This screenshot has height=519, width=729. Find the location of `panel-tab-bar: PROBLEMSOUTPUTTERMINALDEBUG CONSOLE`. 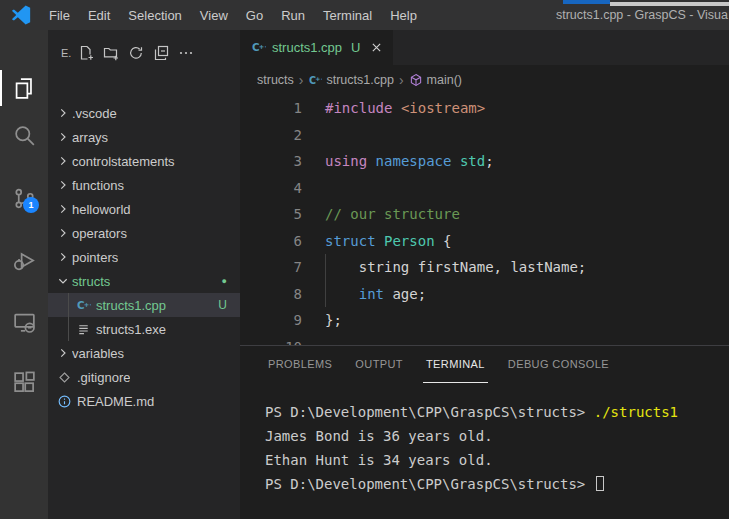

panel-tab-bar: PROBLEMSOUTPUTTERMINALDEBUG CONSOLE is located at coordinates (484, 364).